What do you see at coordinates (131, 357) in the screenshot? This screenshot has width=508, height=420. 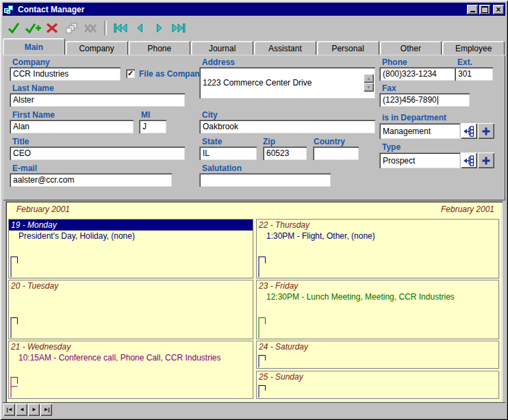 I see `calendar-event: 10:15AM - Conference call, Phone Call, C…` at bounding box center [131, 357].